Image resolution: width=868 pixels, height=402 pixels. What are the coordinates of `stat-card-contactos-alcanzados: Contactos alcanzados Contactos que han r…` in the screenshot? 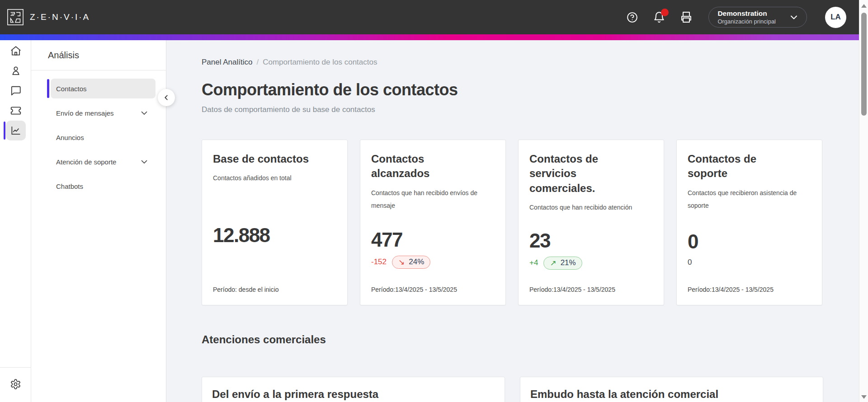 It's located at (433, 222).